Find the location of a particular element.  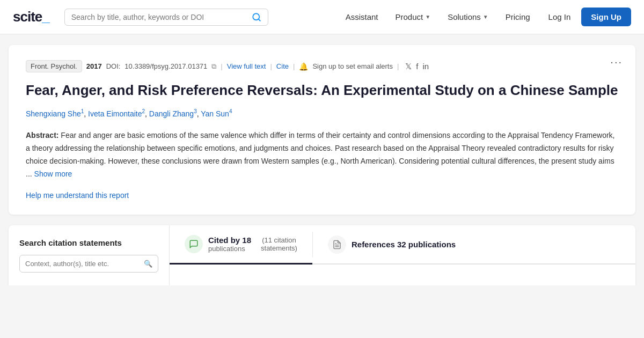

tab-references: References 32 publications is located at coordinates (392, 245).